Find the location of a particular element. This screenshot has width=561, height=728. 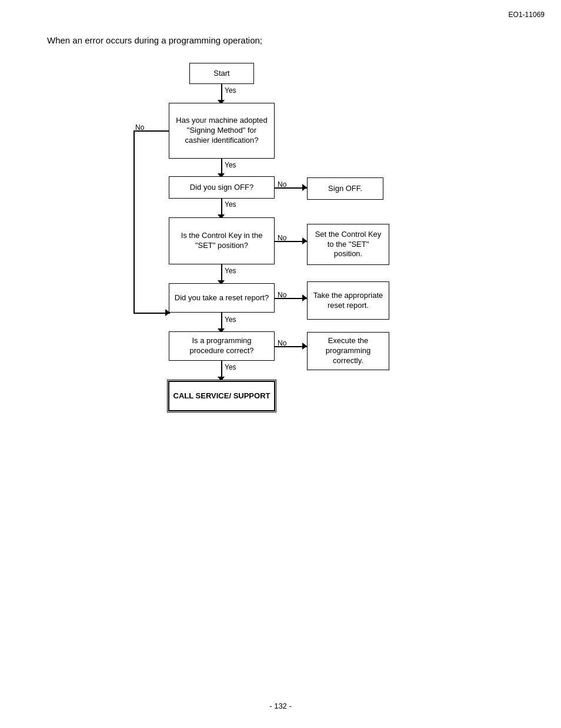

set-control-key-box: Set the Control Key to the "SET" positio… is located at coordinates (348, 244).